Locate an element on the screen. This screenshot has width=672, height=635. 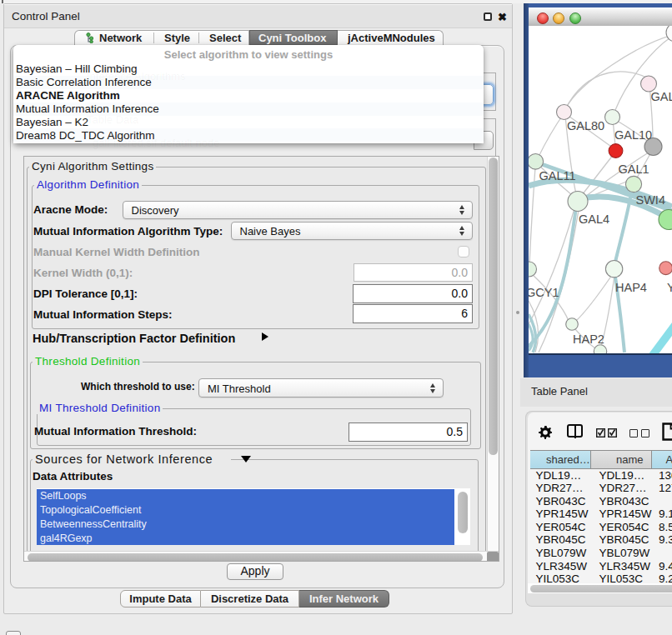
svg-text: GAL10 is located at coordinates (634, 134).